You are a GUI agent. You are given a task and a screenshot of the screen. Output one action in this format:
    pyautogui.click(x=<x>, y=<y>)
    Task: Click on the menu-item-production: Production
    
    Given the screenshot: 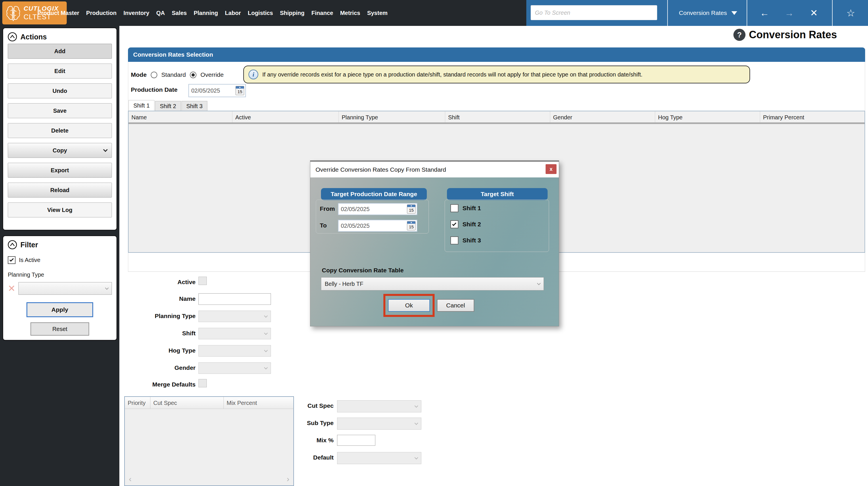 What is the action you would take?
    pyautogui.click(x=102, y=13)
    